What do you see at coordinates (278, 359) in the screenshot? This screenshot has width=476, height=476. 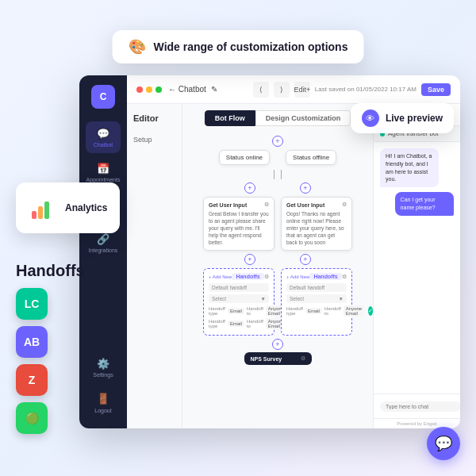 I see `nps-node: NPS Survey ⚙` at bounding box center [278, 359].